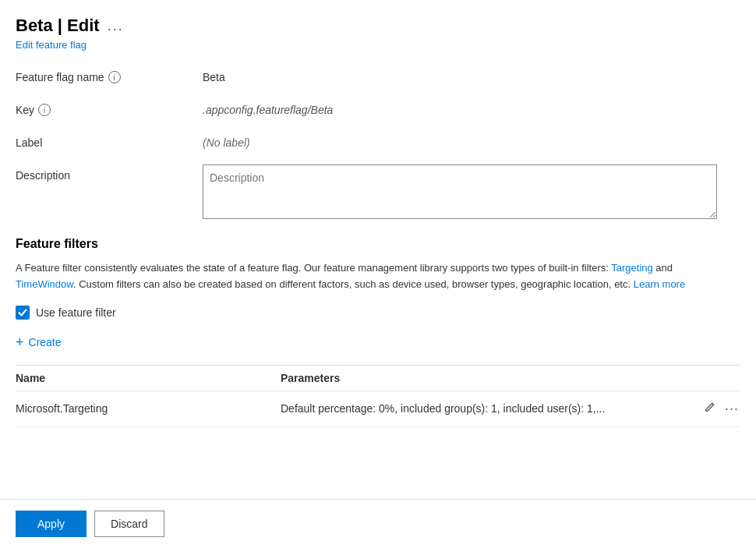  What do you see at coordinates (109, 108) in the screenshot?
I see `key-label: Key i` at bounding box center [109, 108].